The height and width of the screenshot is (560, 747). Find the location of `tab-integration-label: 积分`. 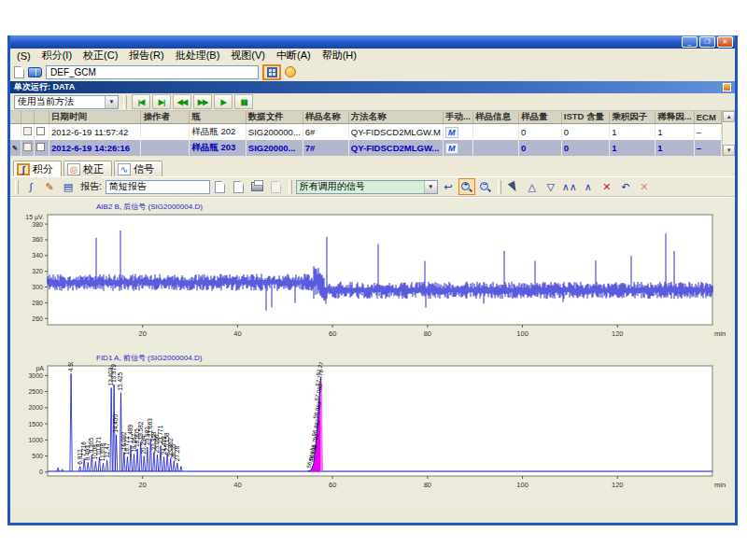

tab-integration-label: 积分 is located at coordinates (43, 170).